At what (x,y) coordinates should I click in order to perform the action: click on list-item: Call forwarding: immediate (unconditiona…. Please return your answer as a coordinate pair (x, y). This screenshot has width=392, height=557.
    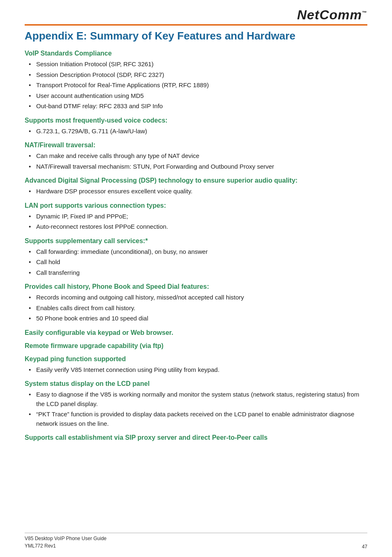
    Looking at the image, I should click on (196, 252).